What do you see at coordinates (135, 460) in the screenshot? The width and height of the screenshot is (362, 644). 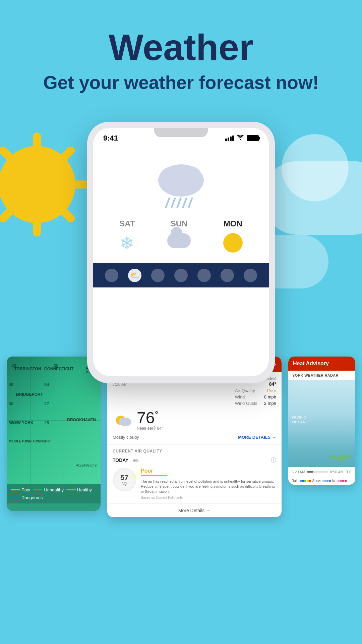 I see `today-date: 9/8` at bounding box center [135, 460].